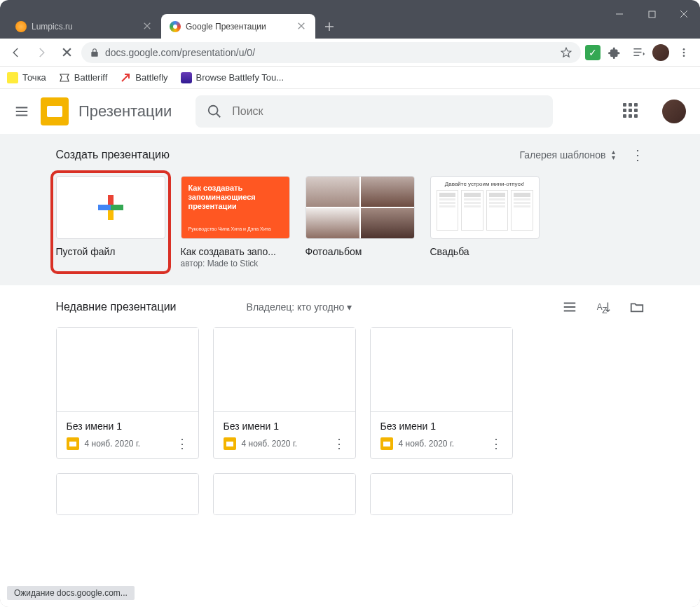 This screenshot has height=607, width=700. I want to click on tab-title: Lumpics.ru, so click(85, 27).